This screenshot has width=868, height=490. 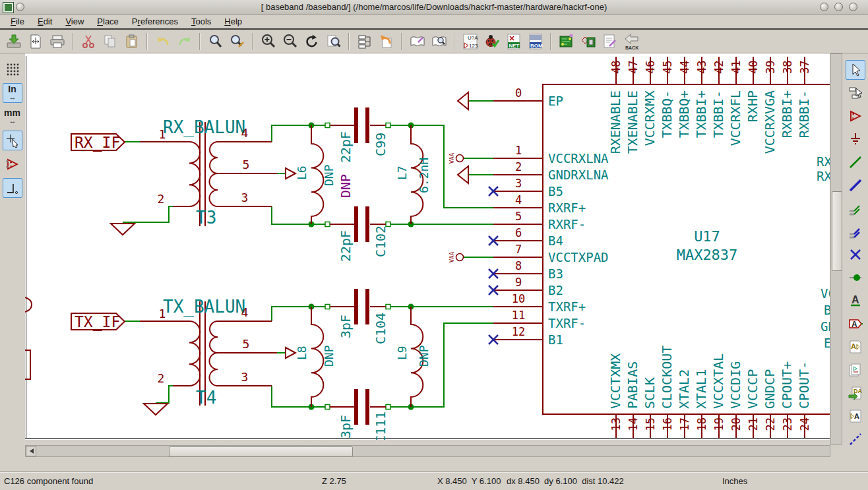 What do you see at coordinates (855, 370) in the screenshot?
I see `place-hierarchical-sheet-button` at bounding box center [855, 370].